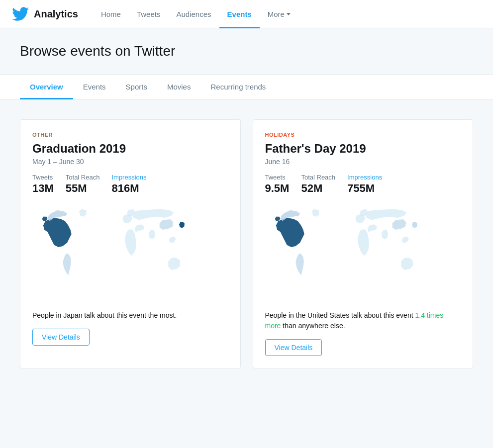  What do you see at coordinates (129, 188) in the screenshot?
I see `stat-value-impressions-graduation: 816M` at bounding box center [129, 188].